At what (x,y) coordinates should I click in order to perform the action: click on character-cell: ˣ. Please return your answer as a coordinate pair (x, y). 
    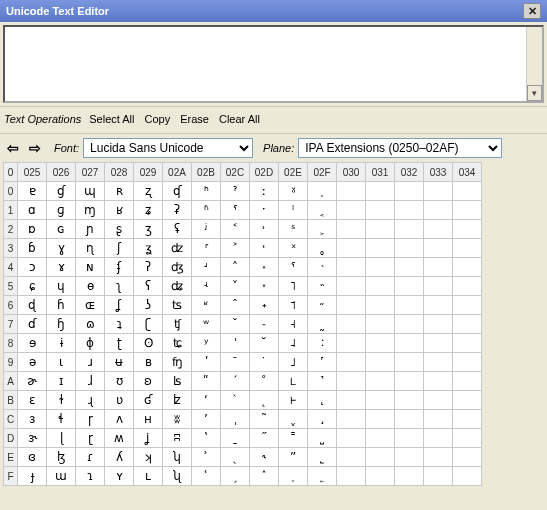
    Looking at the image, I should click on (294, 248).